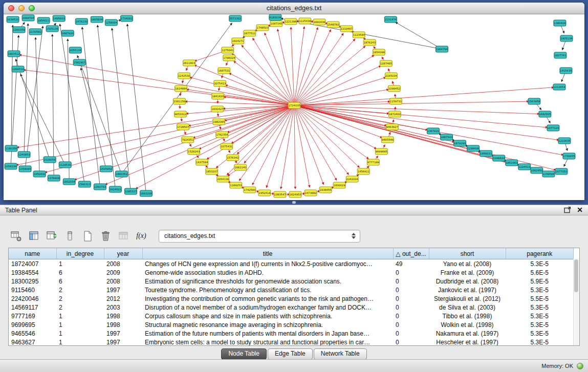  Describe the element at coordinates (123, 236) in the screenshot. I see `import-table-button` at that location.